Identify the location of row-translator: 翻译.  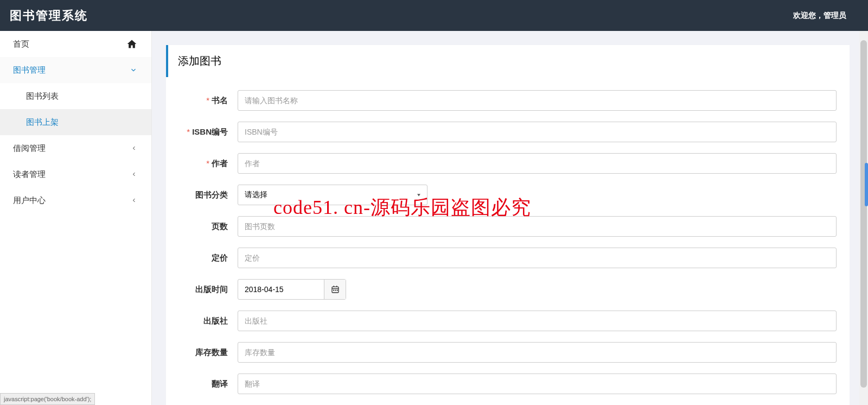
(508, 384).